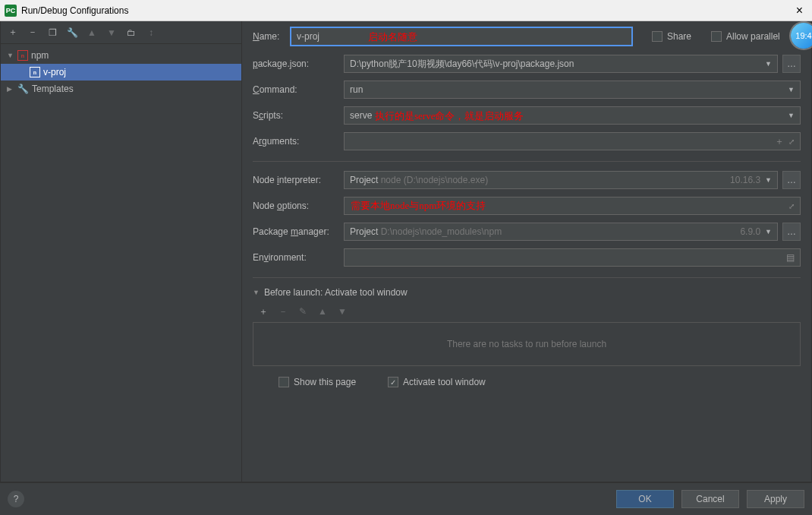 This screenshot has width=812, height=515. I want to click on command-select: run ▼, so click(572, 90).